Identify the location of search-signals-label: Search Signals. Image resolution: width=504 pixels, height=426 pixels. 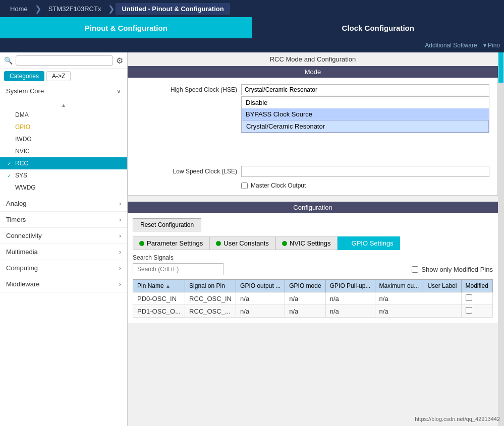
(313, 258).